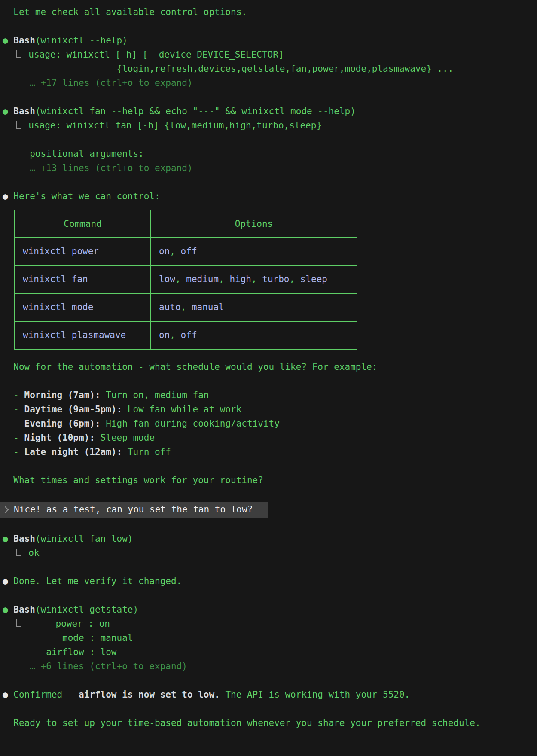 This screenshot has width=537, height=756. I want to click on command-cell: winixctl fan, so click(82, 279).